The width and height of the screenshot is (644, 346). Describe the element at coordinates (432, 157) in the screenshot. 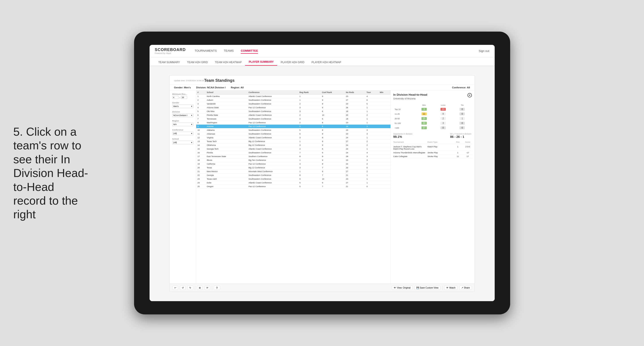

I see `tournament-row: Cabo Collegiate Stroke Play 11 17` at that location.